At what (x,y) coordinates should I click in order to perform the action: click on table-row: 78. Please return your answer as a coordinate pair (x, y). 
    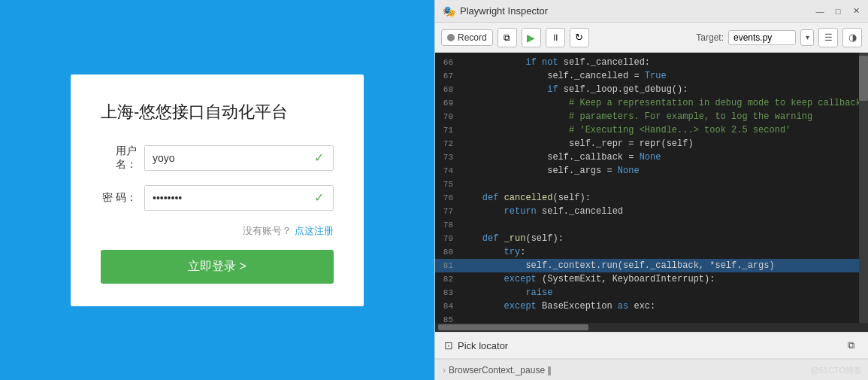
    Looking at the image, I should click on (647, 225).